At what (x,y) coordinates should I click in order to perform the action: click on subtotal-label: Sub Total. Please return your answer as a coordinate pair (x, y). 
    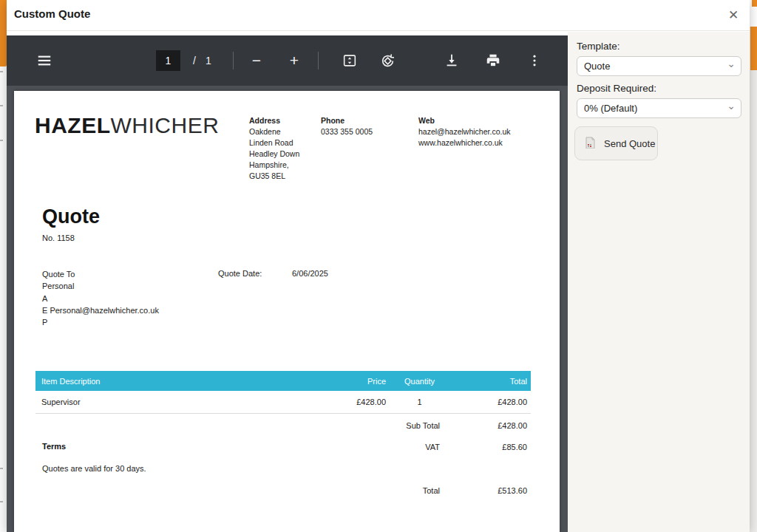
    Looking at the image, I should click on (238, 426).